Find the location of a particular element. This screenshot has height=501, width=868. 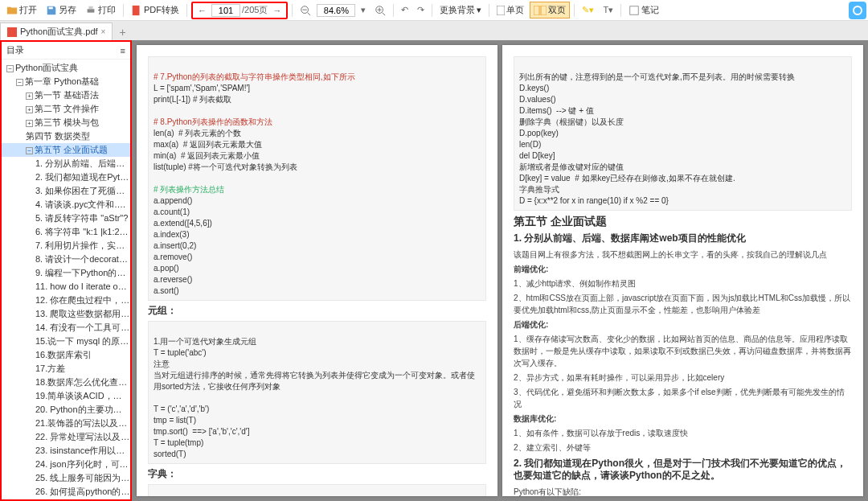

tree-leaf-item: 12. 你在爬虫过程中，都是怎么 is located at coordinates (66, 301).